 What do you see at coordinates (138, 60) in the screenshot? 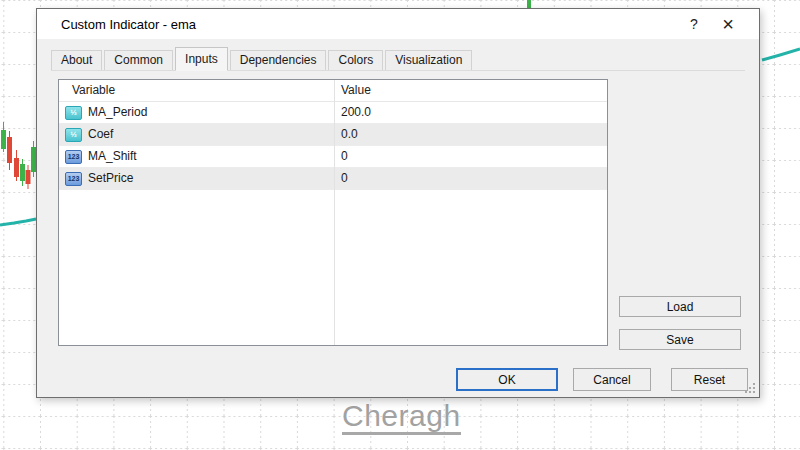
I see `tab-common: Common` at bounding box center [138, 60].